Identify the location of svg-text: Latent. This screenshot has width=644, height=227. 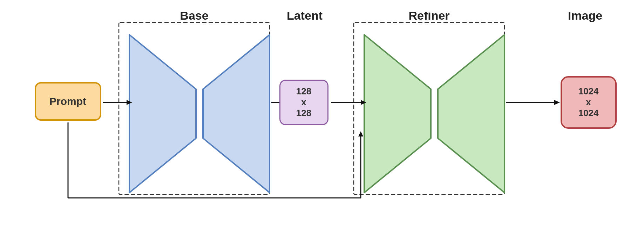
(305, 17).